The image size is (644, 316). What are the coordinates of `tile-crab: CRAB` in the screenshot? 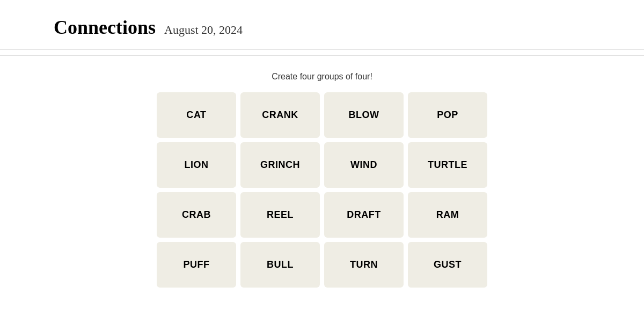 It's located at (196, 215).